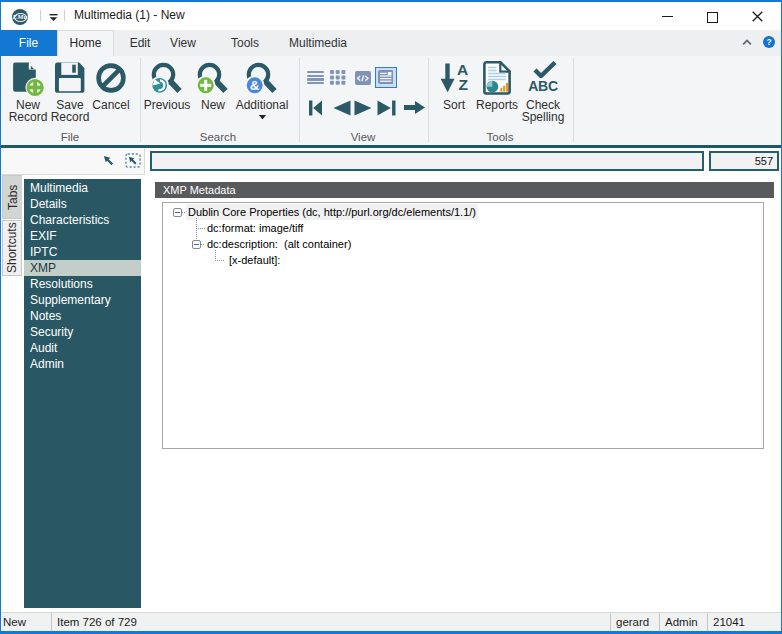  I want to click on tree-node-dc-description: dc:description: (alt container), so click(279, 244).